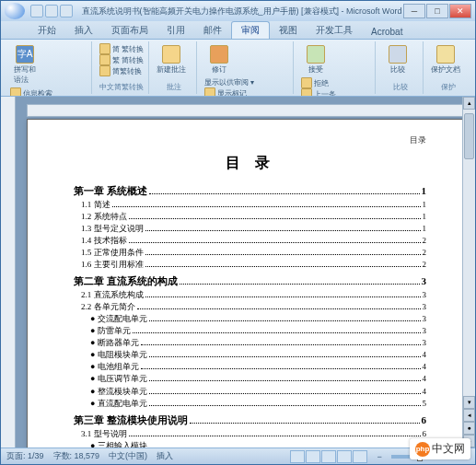  What do you see at coordinates (470, 103) in the screenshot?
I see `scroll-up-arrow: ▴` at bounding box center [470, 103].